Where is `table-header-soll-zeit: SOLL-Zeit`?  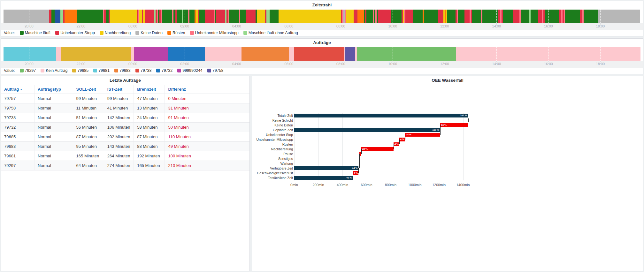
table-header-soll-zeit: SOLL-Zeit is located at coordinates (89, 89).